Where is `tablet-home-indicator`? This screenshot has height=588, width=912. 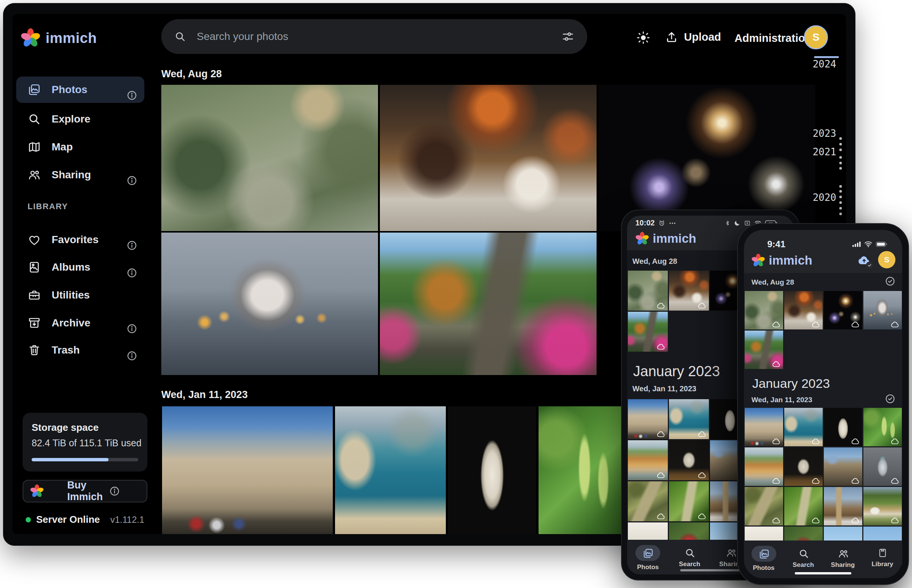
tablet-home-indicator is located at coordinates (710, 570).